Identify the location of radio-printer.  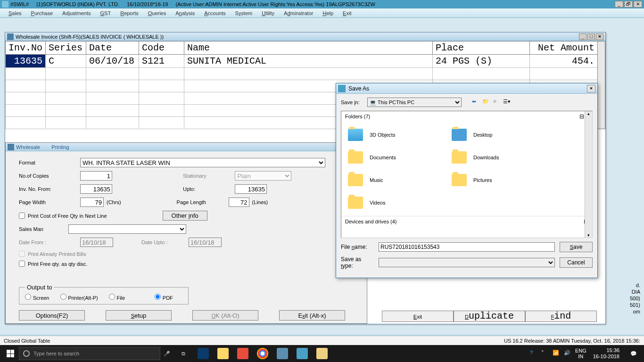
(63, 297).